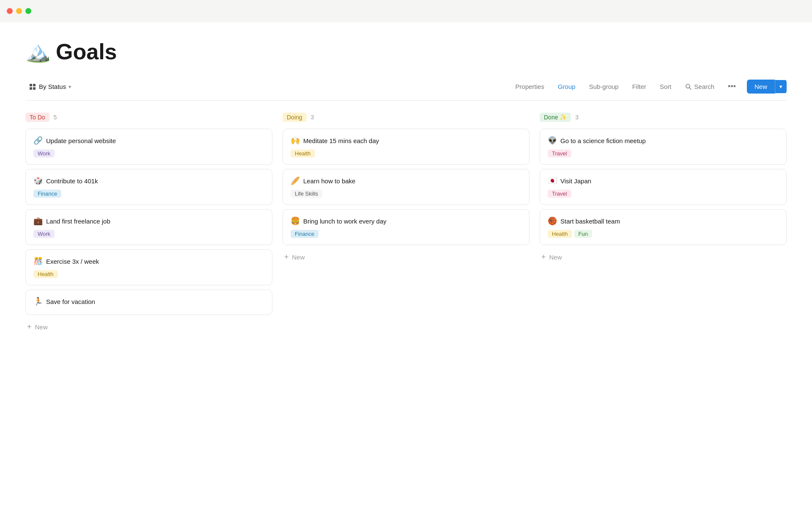 Image resolution: width=812 pixels, height=508 pixels. What do you see at coordinates (406, 181) in the screenshot?
I see `card-title: 🥖Learn how to bake` at bounding box center [406, 181].